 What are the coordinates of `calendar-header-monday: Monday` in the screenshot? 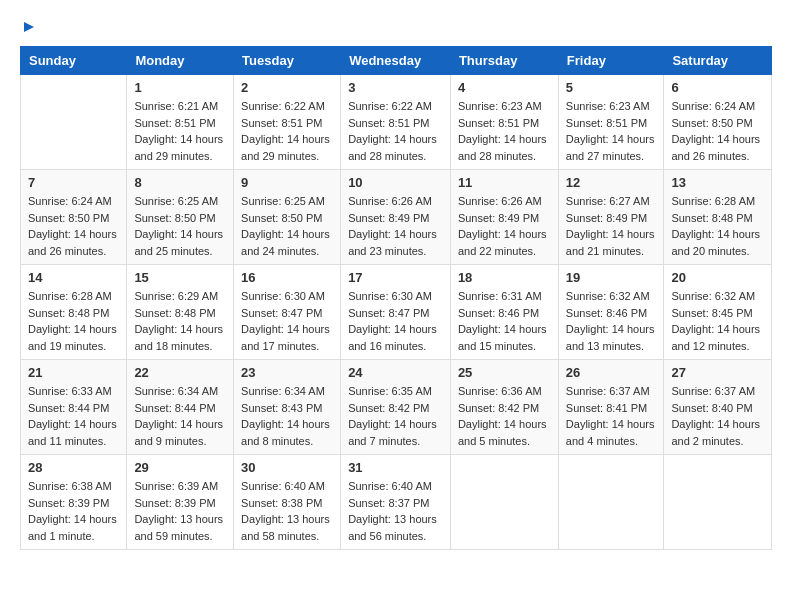 It's located at (180, 61).